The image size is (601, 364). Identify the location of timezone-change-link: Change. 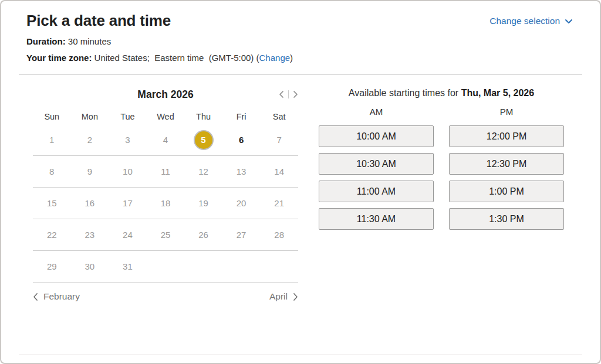
(275, 57).